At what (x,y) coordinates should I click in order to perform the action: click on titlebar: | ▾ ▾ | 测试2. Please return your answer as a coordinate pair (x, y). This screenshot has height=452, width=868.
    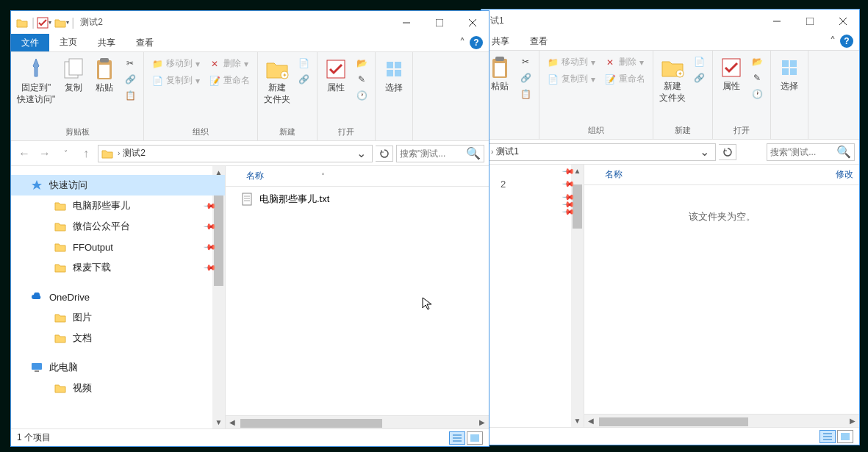
    Looking at the image, I should click on (250, 22).